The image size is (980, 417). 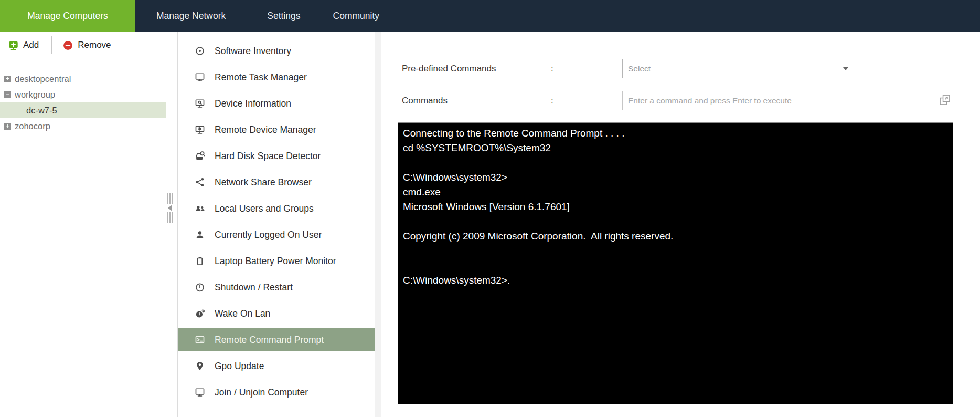 I want to click on remote-task-manager-icon, so click(x=200, y=77).